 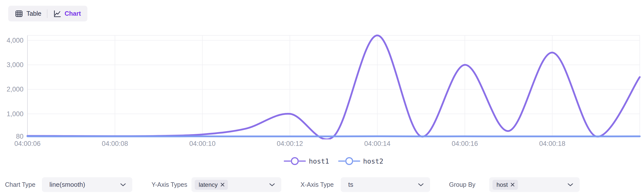 I want to click on x-axis-type-value: ts, so click(x=351, y=185).